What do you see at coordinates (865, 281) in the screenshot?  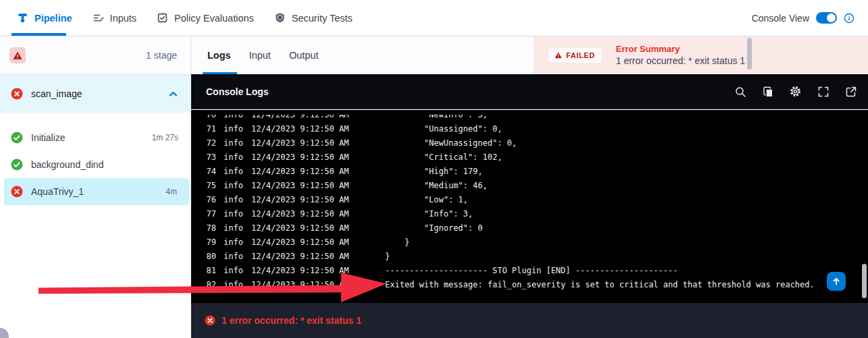 I see `log-scrollbar-thumb` at bounding box center [865, 281].